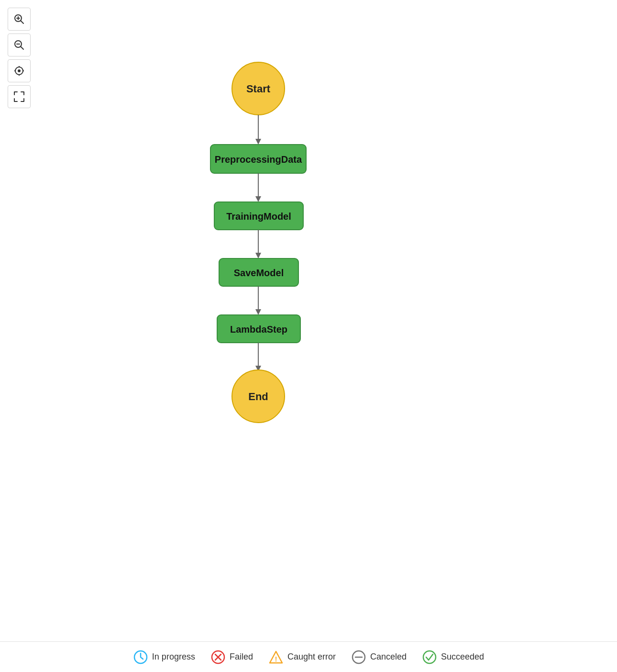  What do you see at coordinates (463, 657) in the screenshot?
I see `succeeded-label: Succeeded` at bounding box center [463, 657].